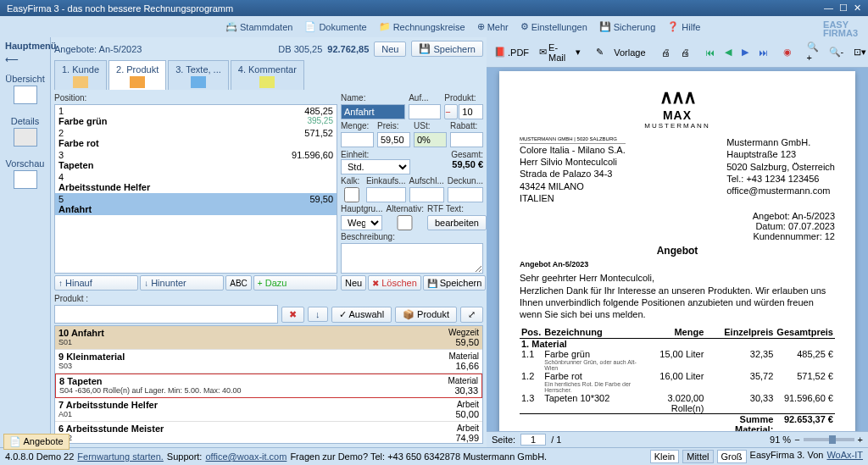  I want to click on gesamt-value: 59,50 €, so click(448, 164).